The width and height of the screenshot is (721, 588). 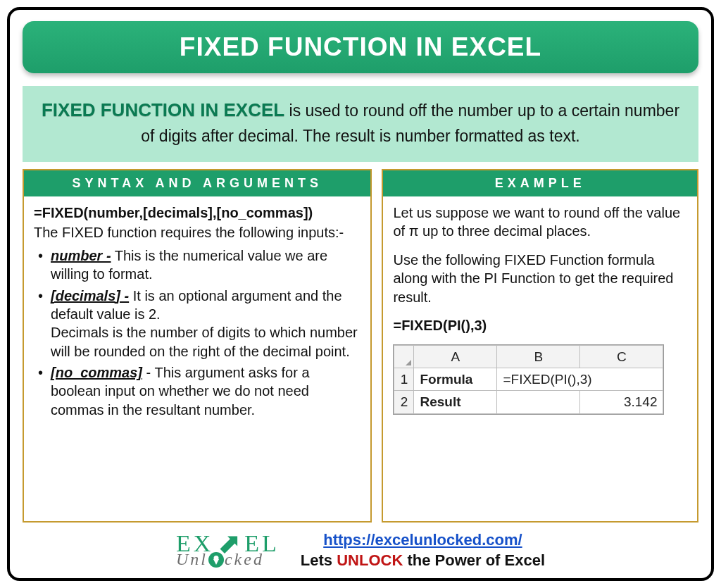 I want to click on arg-desc2: Decimals is the number of digits to whic…, so click(x=206, y=342).